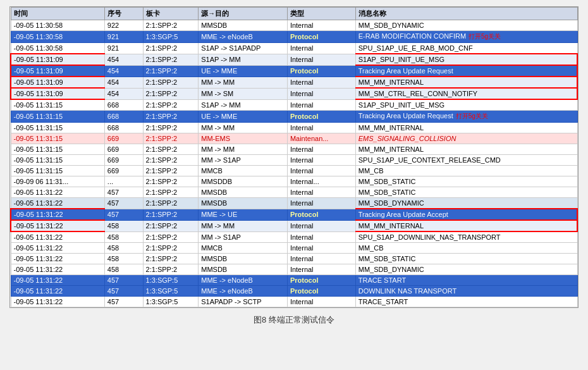  What do you see at coordinates (124, 25) in the screenshot?
I see `table-cell: 922` at bounding box center [124, 25].